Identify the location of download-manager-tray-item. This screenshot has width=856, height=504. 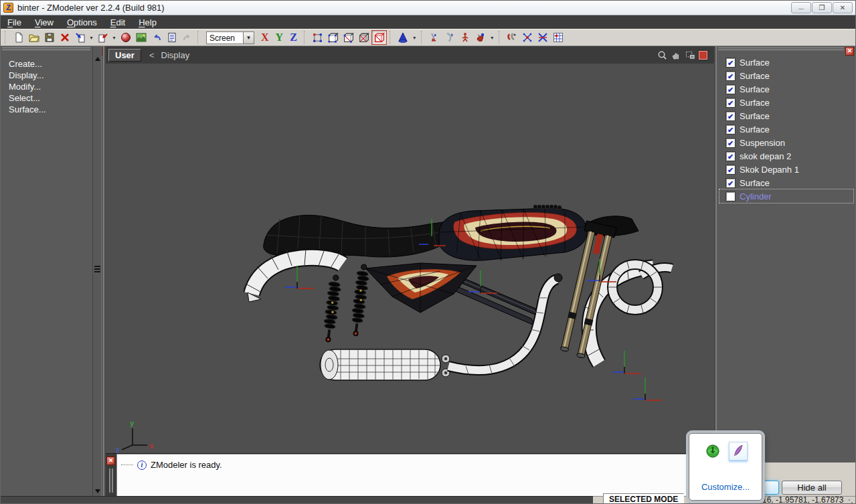
(713, 451).